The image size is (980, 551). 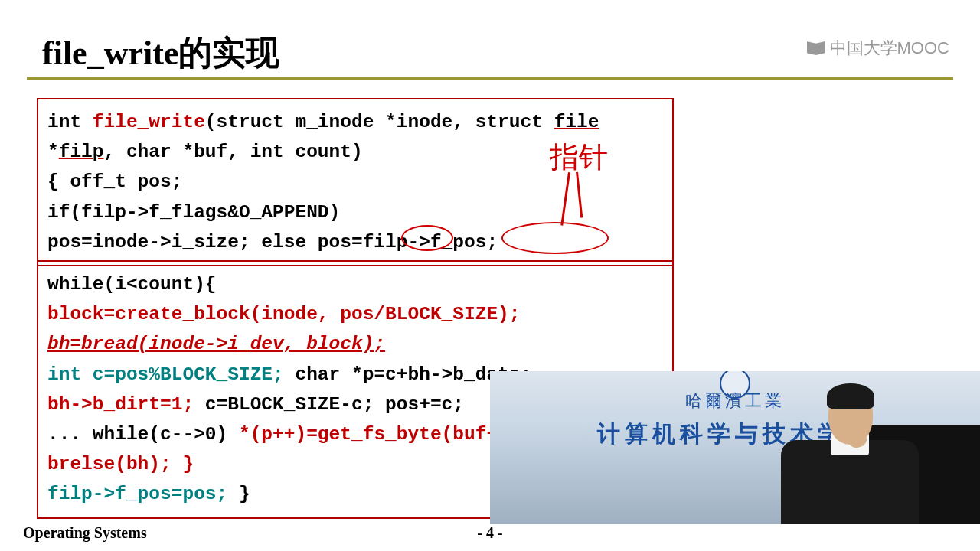 What do you see at coordinates (182, 242) in the screenshot?
I see `code-text: pos=inode->i_size; else` at bounding box center [182, 242].